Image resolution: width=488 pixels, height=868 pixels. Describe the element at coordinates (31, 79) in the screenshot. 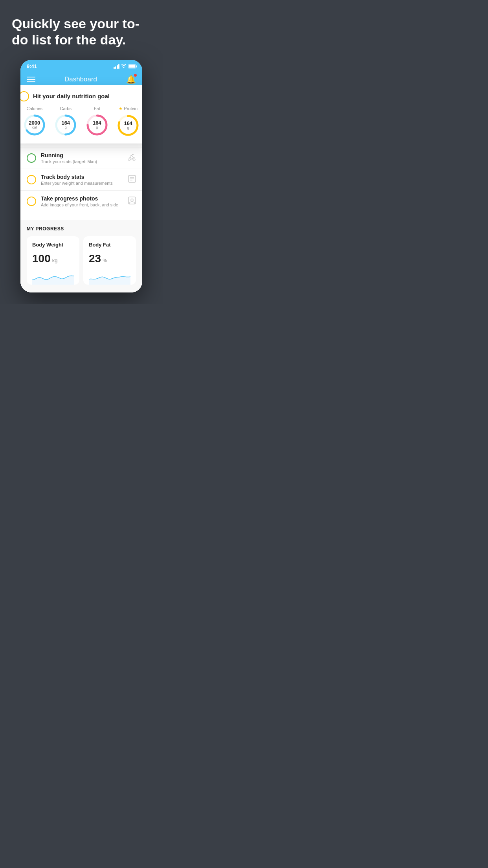

I see `menu-button` at that location.